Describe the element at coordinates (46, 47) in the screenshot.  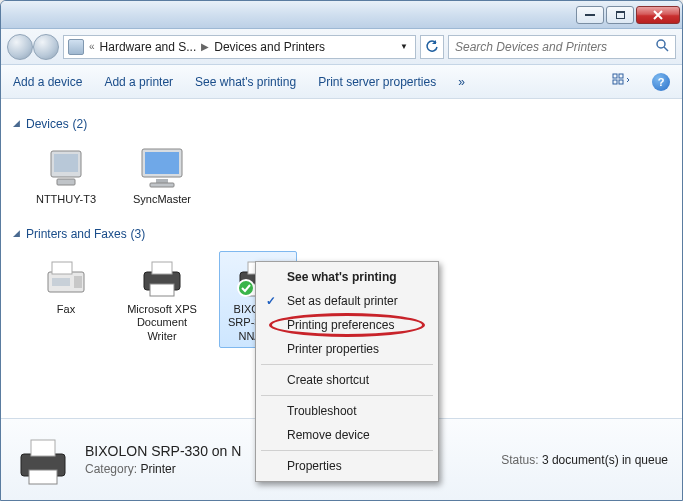
I see `forward-button` at that location.